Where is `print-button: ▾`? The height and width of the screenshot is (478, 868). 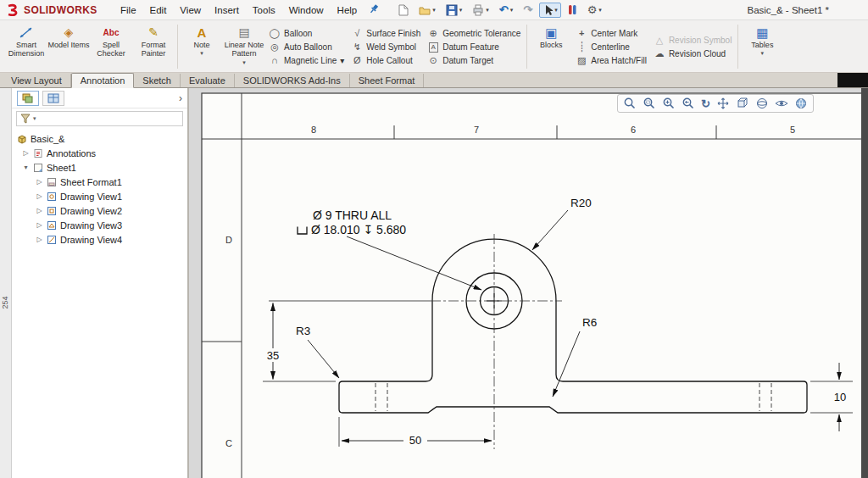
print-button: ▾ is located at coordinates (481, 10).